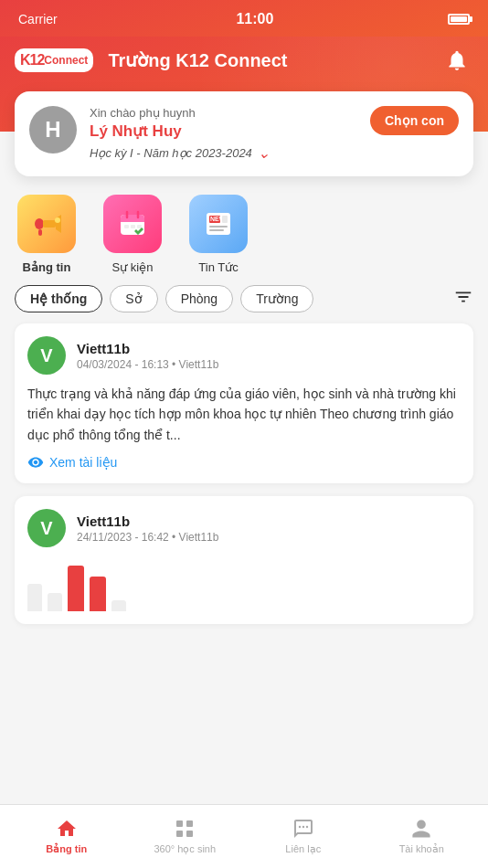 Image resolution: width=488 pixels, height=868 pixels. Describe the element at coordinates (185, 850) in the screenshot. I see `nav-label-360: 360° học sinh` at that location.